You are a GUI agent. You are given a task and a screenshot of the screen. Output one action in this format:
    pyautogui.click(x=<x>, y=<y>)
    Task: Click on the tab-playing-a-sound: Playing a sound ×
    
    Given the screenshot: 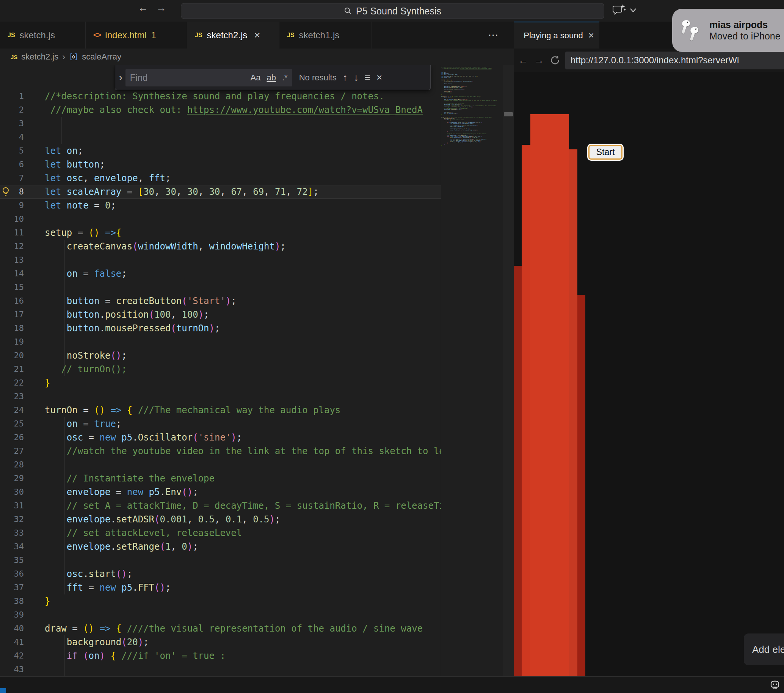 What is the action you would take?
    pyautogui.click(x=557, y=35)
    